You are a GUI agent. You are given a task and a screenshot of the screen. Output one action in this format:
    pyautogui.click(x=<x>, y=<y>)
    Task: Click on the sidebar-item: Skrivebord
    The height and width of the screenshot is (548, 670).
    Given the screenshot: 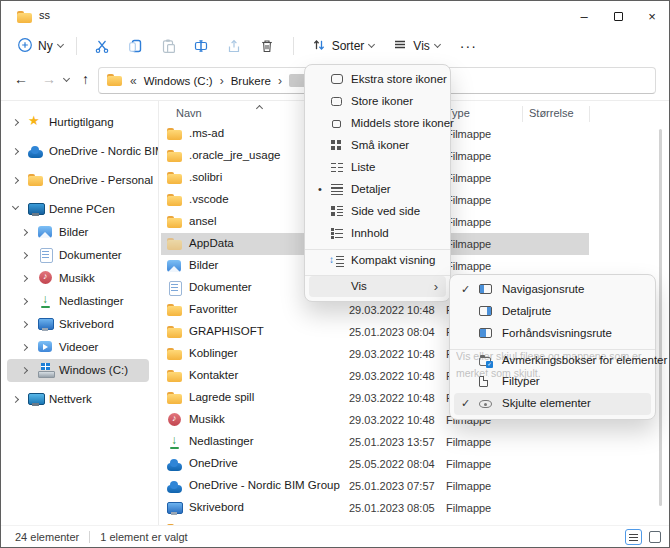 What is the action you would take?
    pyautogui.click(x=80, y=324)
    